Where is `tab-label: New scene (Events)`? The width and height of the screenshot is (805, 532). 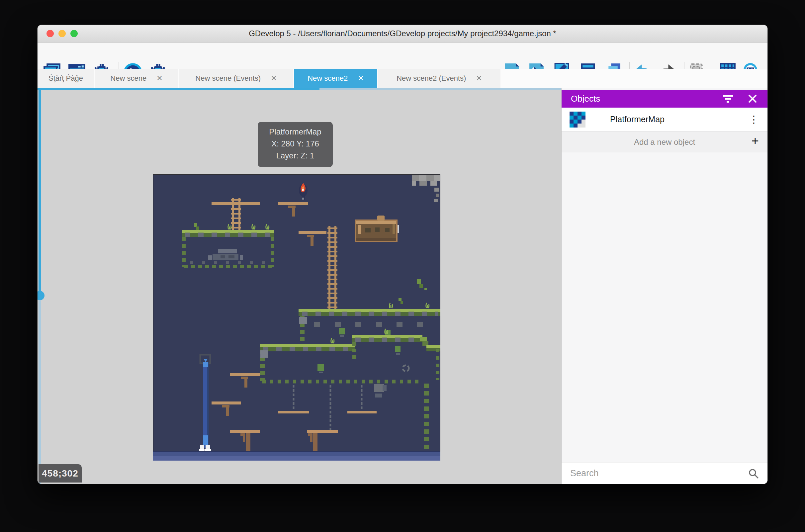 tab-label: New scene (Events) is located at coordinates (228, 78).